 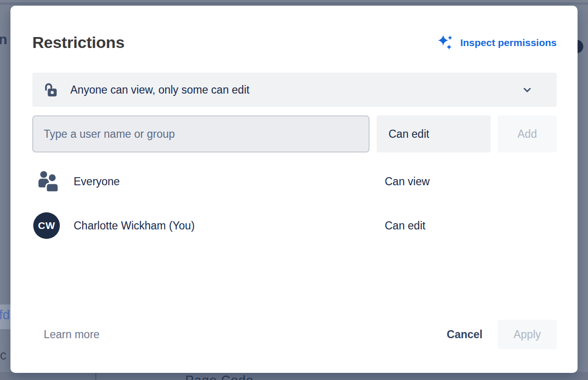 I want to click on dialog-footer: Learn more Cancel Apply, so click(x=294, y=334).